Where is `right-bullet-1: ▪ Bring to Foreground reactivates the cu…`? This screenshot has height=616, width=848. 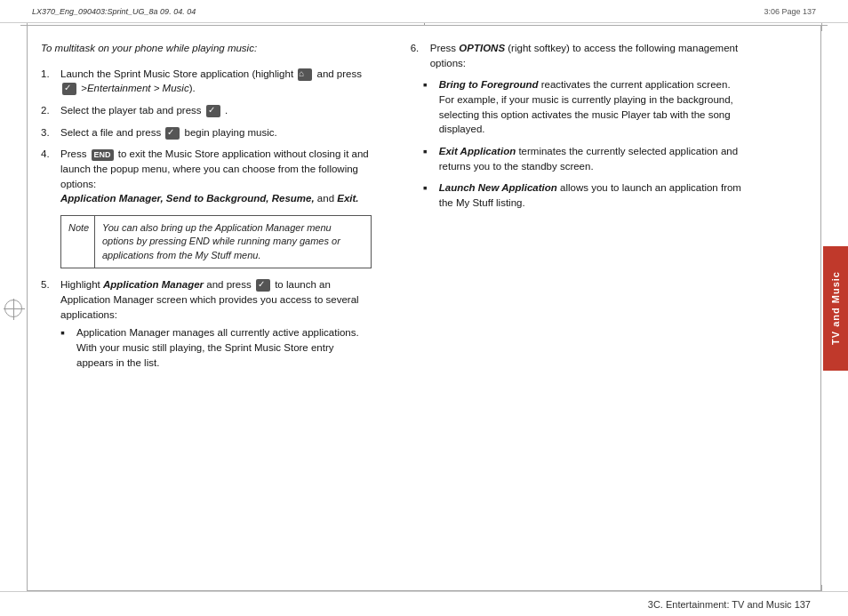 right-bullet-1: ▪ Bring to Foreground reactivates the cu… is located at coordinates (584, 107).